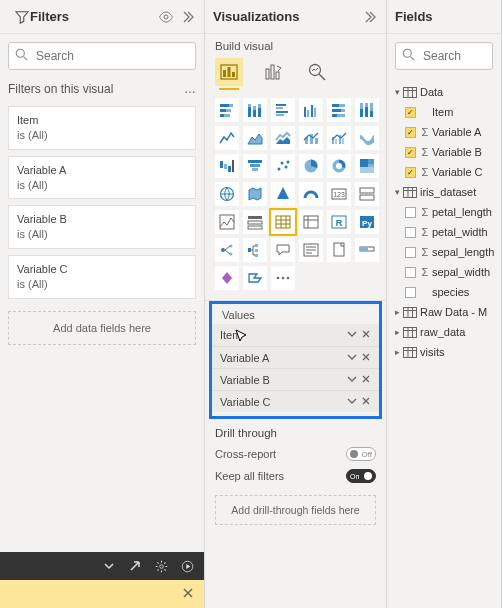  I want to click on viz-card-icon: 123, so click(339, 194).